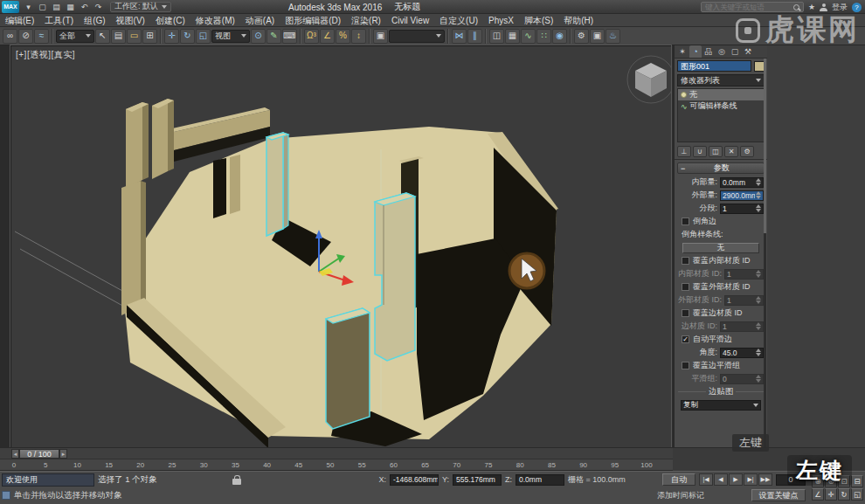 This screenshot has width=865, height=504. What do you see at coordinates (721, 405) in the screenshot?
I see `edge-mapping-select-dropdown: 复制` at bounding box center [721, 405].